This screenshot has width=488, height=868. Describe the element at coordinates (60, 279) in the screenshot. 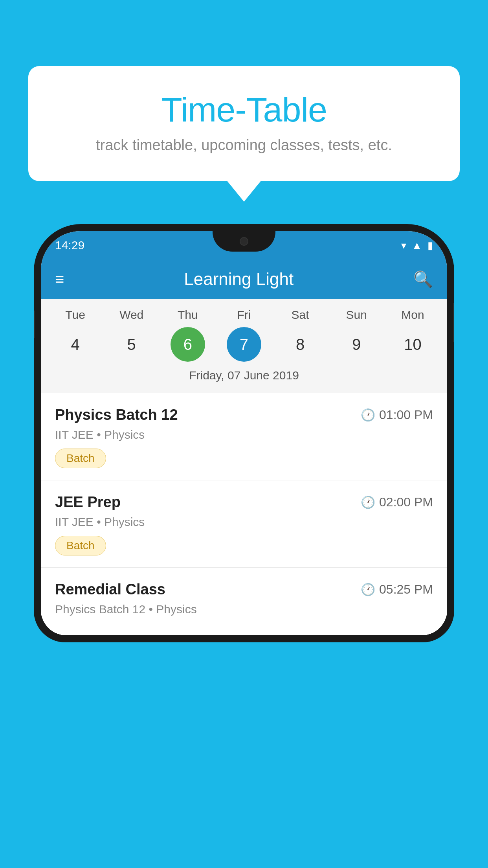

I see `hamburger-icon: ≡` at that location.